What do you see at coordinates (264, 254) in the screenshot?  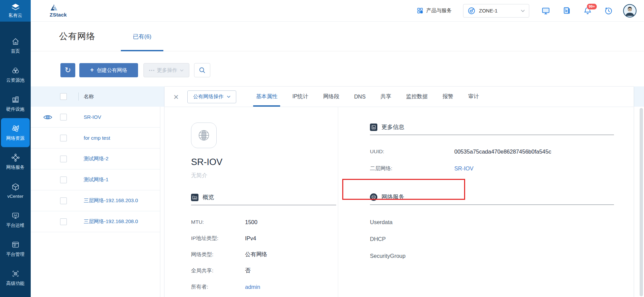 I see `overview-rows: MTU: 1500 IP地址类型: IPv4 网络类型: 公有网络 全局共享` at bounding box center [264, 254].